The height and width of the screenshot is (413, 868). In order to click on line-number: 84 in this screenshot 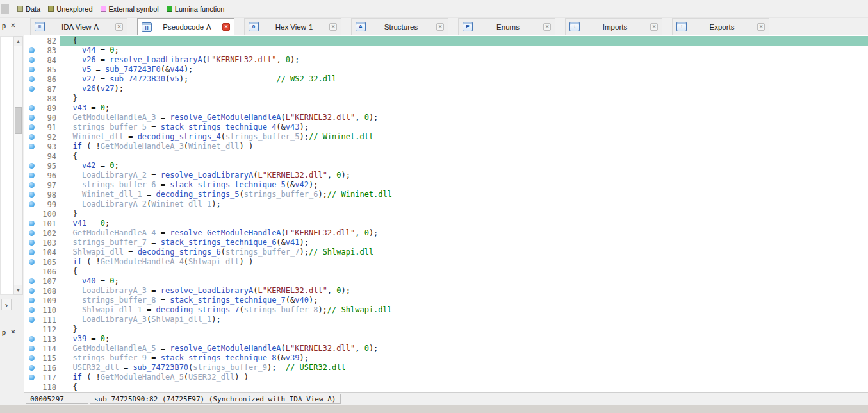, I will do `click(49, 60)`.